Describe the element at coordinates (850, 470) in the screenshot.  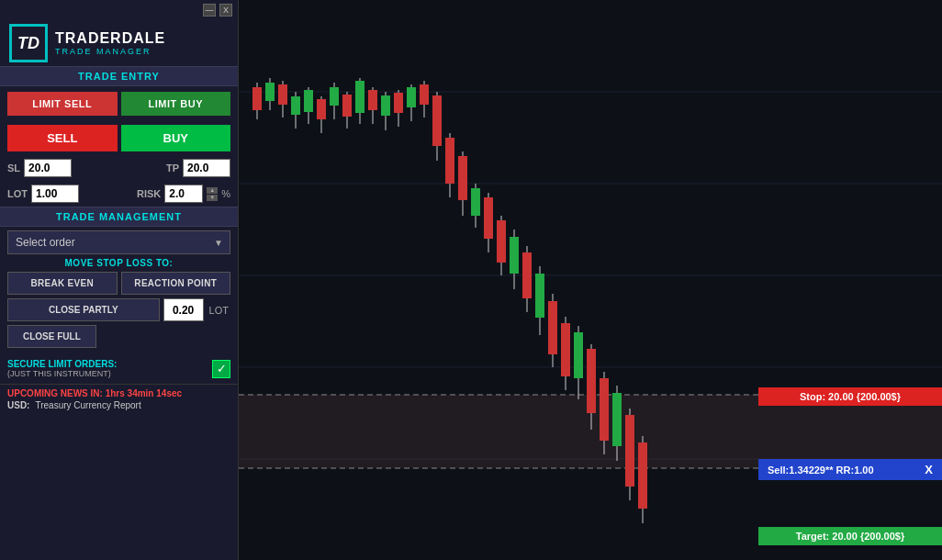
I see `sell-box: Sell:1.34229** RR:1.00 X` at that location.